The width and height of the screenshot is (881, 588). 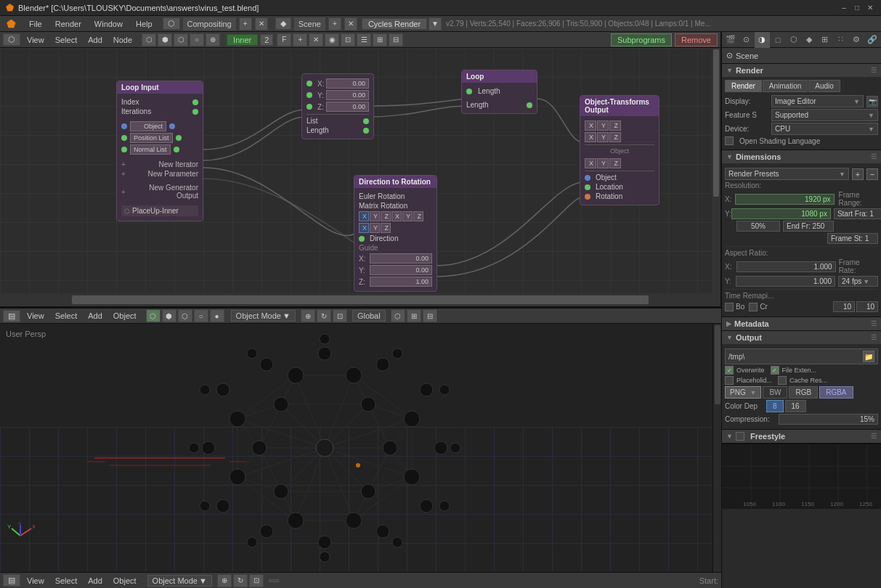 I want to click on bottom-transform-orient, so click(x=274, y=581).